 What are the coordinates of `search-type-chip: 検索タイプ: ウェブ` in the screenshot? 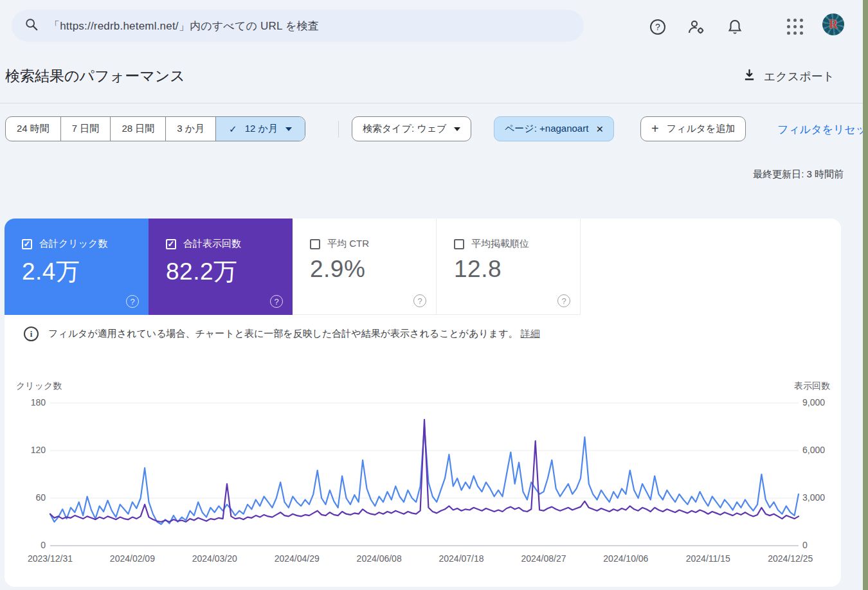 It's located at (411, 129).